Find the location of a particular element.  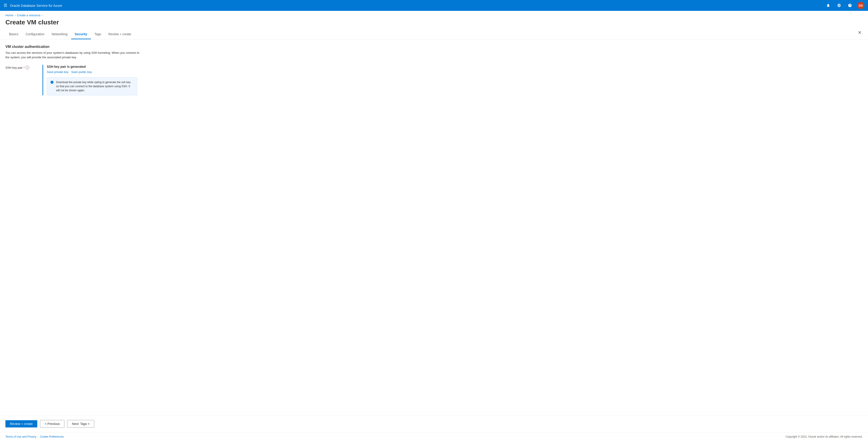

terms-link: Terms of Use and Privacy is located at coordinates (21, 437).